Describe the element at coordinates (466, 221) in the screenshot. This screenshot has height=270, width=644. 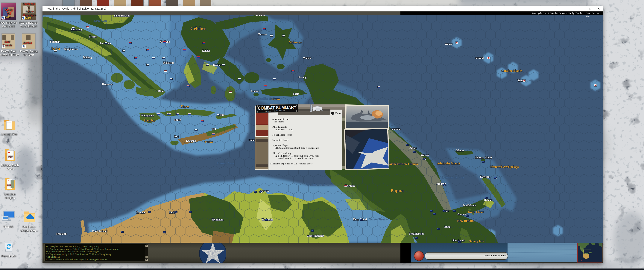
I see `svg-text: New Britain` at that location.